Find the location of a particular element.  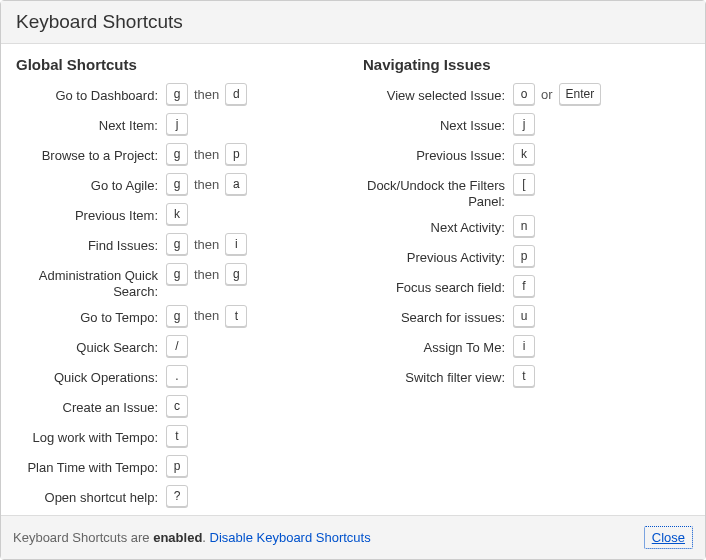

dialog-footer: Keyboard Shortcuts are enabled. Disable … is located at coordinates (353, 537).